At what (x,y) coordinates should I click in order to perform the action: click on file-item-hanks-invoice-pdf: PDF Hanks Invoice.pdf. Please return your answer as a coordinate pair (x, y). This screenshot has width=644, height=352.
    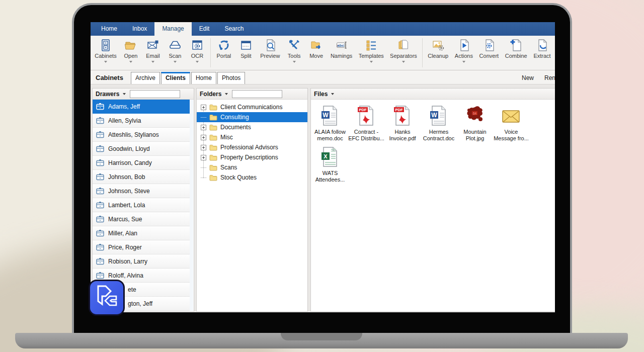
    Looking at the image, I should click on (403, 124).